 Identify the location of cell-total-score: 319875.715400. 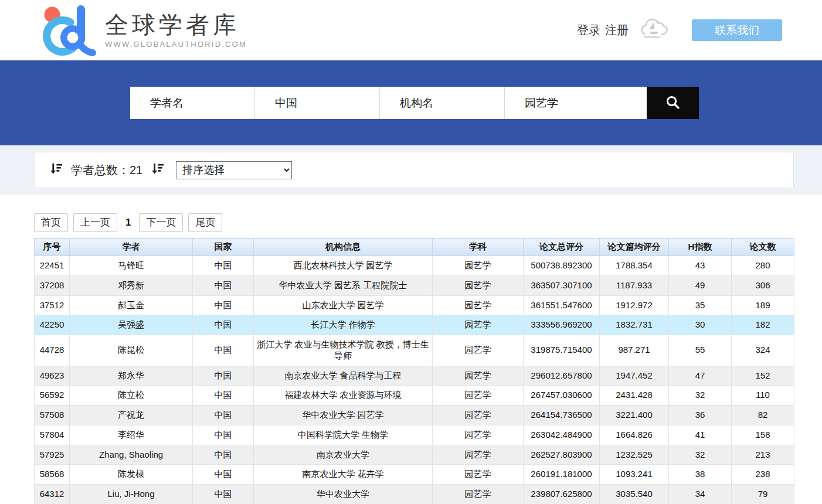
(562, 350).